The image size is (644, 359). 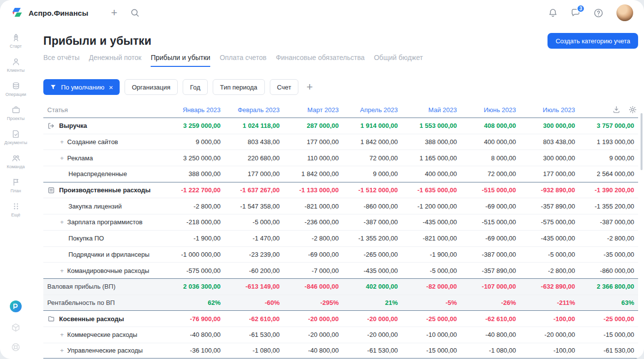 What do you see at coordinates (73, 126) in the screenshot?
I see `row-label: Выручка` at bounding box center [73, 126].